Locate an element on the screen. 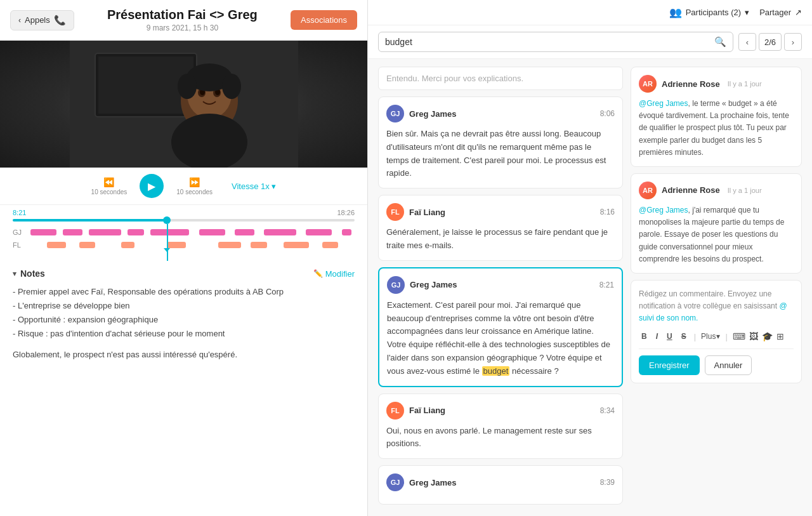  share-button: Partager ↗ is located at coordinates (780, 13).